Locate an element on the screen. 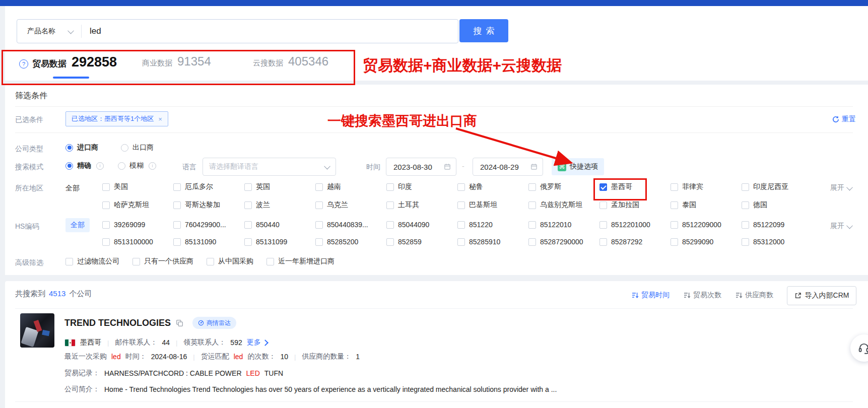  advanced-filter-checkbox: 从中国采购 is located at coordinates (230, 261).